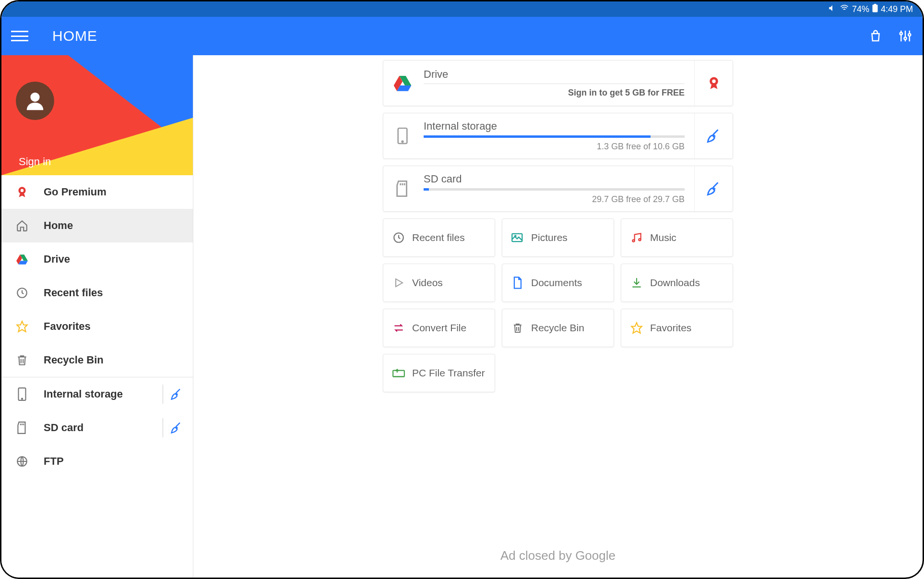  I want to click on nav-sd-card: SD card, so click(97, 428).